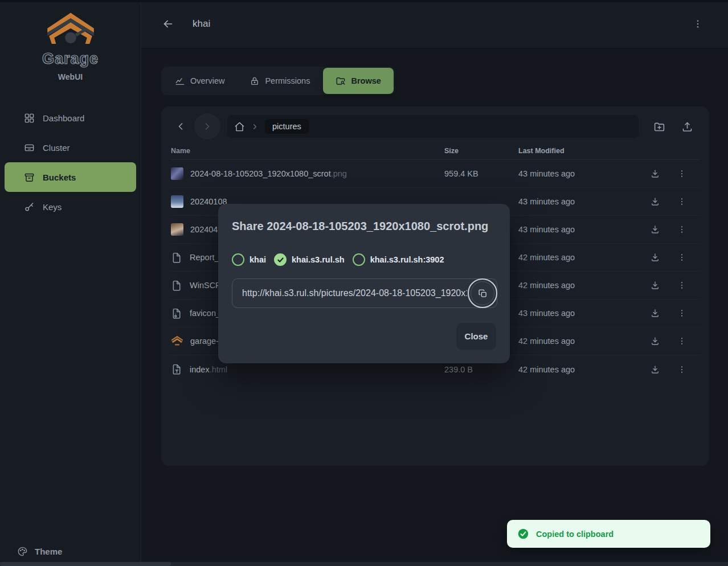 The image size is (728, 566). What do you see at coordinates (71, 162) in the screenshot?
I see `sidebar-nav: Dashboard Cluster Buckets` at bounding box center [71, 162].